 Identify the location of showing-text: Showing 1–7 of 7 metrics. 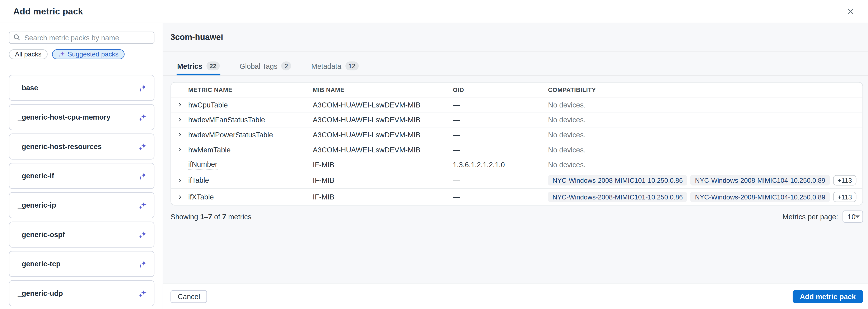
(211, 216).